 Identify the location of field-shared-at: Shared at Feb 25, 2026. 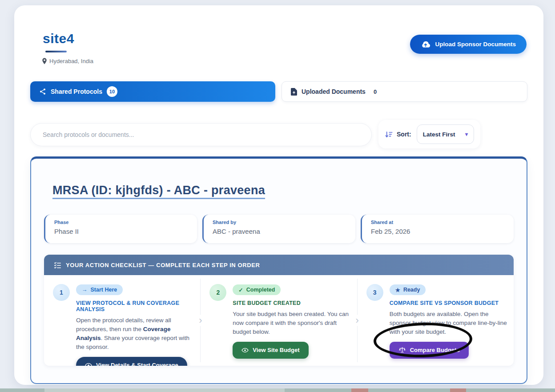
(437, 229).